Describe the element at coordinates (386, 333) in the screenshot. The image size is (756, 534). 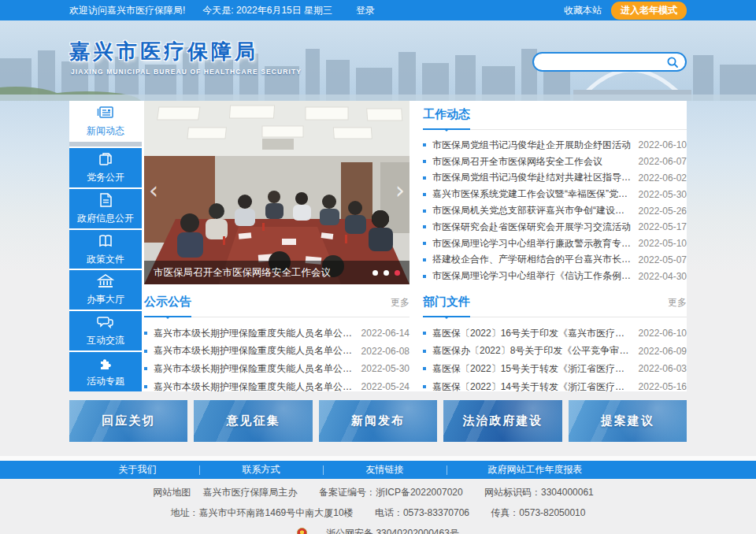
I see `news-item-date: 2022-06-14` at that location.